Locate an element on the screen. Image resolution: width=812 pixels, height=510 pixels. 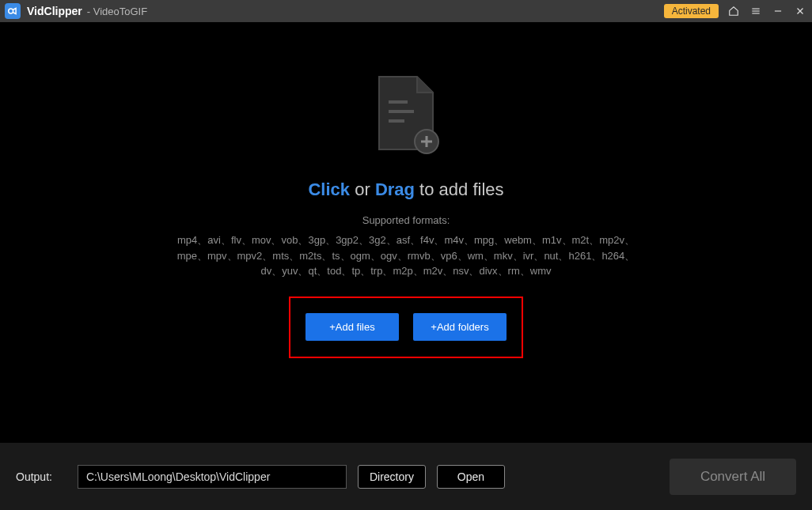
menu-icon is located at coordinates (756, 11).